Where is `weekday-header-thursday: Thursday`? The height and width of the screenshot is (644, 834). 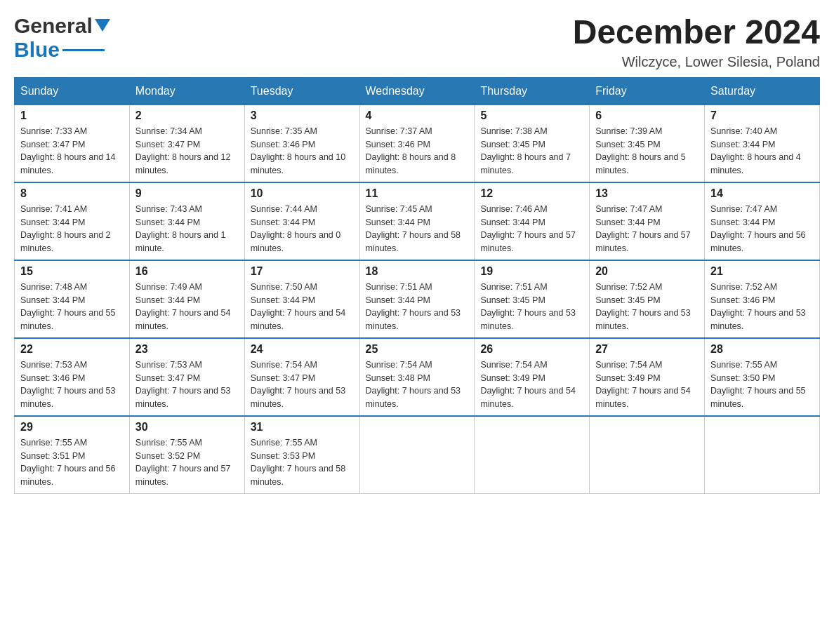 weekday-header-thursday: Thursday is located at coordinates (532, 91).